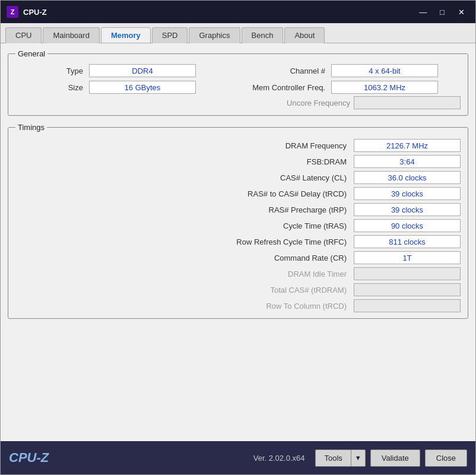  What do you see at coordinates (395, 458) in the screenshot?
I see `validate-button: Validate` at bounding box center [395, 458].